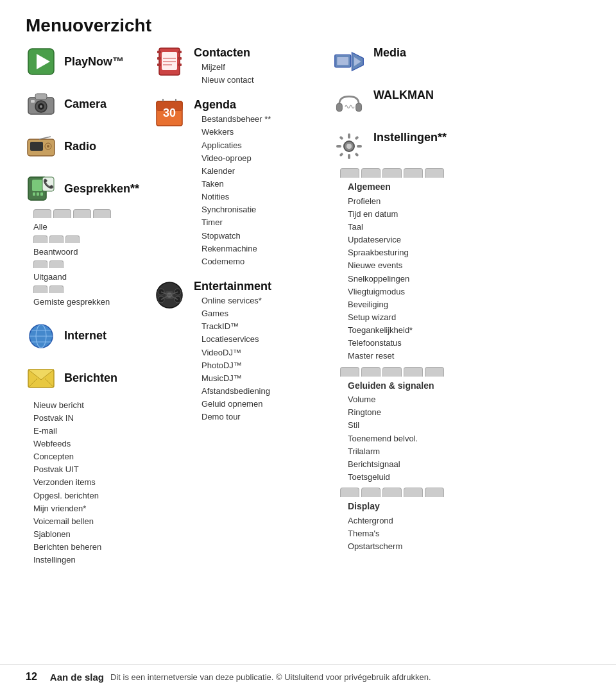  What do you see at coordinates (236, 314) in the screenshot?
I see `sub-games: Games` at bounding box center [236, 314].